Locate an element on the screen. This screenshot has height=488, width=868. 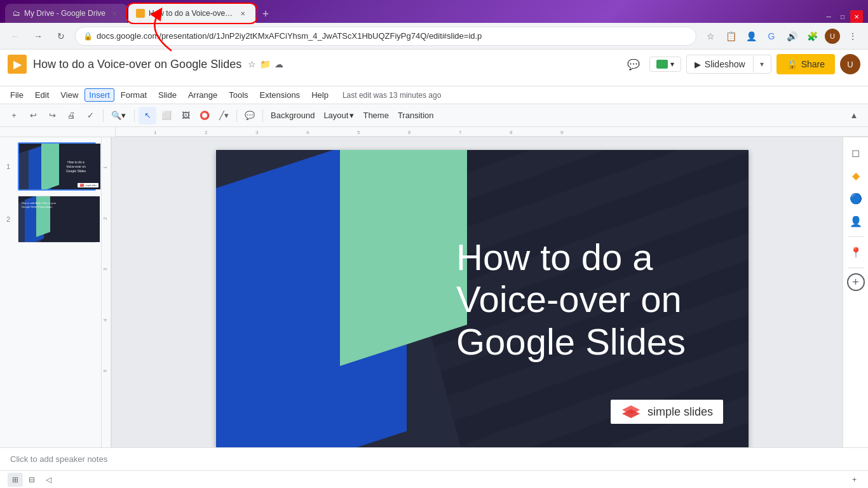
title-bar: 🗂 My Drive - Google Drive ✕ How to do a … is located at coordinates (434, 11).